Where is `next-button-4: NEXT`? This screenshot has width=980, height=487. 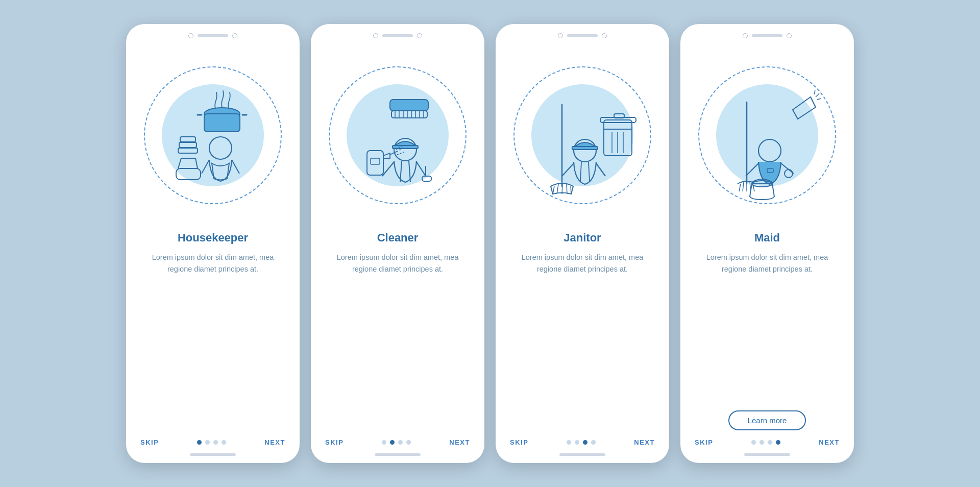 next-button-4: NEXT is located at coordinates (829, 442).